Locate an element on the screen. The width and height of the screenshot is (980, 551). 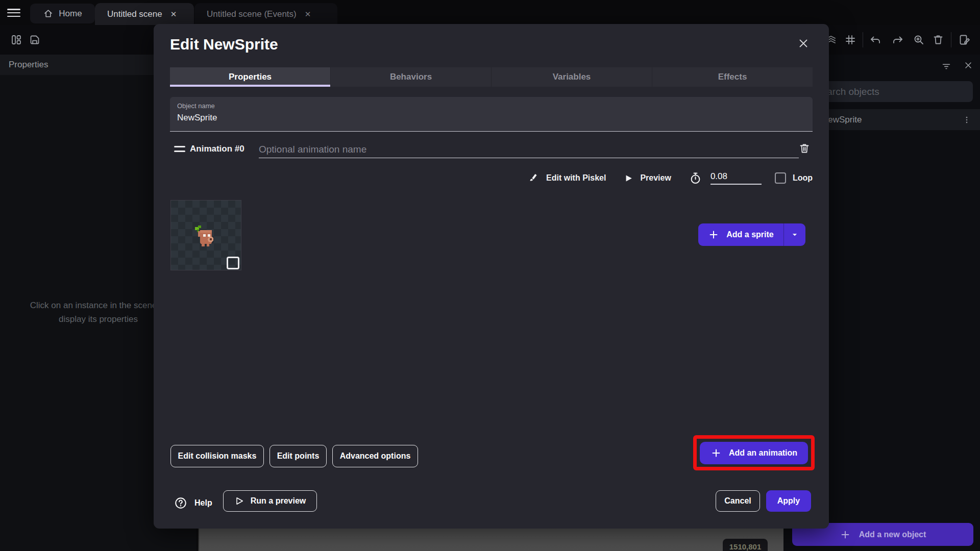
cancel-button: Cancel is located at coordinates (738, 501).